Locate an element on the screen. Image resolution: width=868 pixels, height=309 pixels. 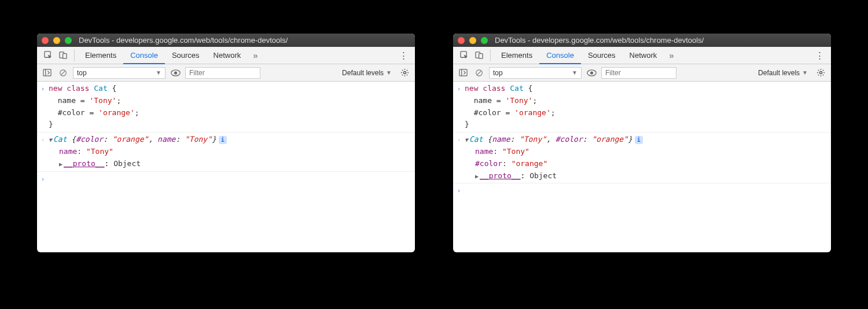
console-toolbar: top ▼ Default levels ▼ is located at coordinates (642, 73).